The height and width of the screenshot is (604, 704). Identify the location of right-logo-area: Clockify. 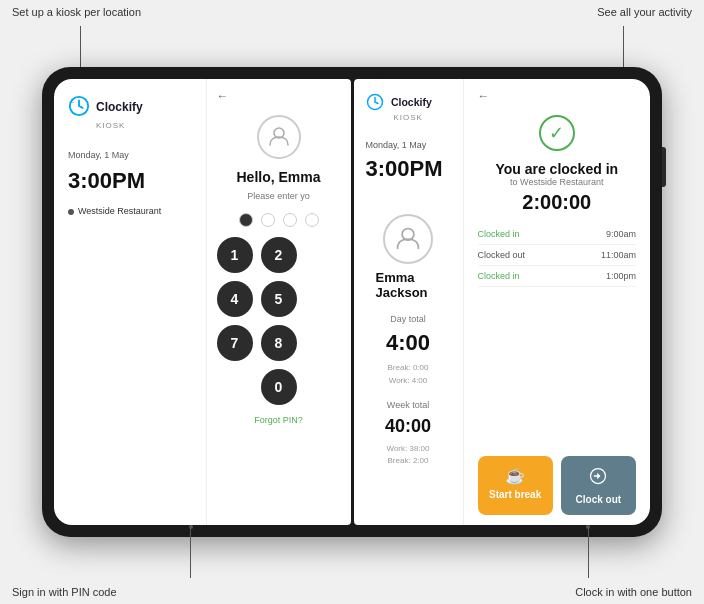
(408, 102).